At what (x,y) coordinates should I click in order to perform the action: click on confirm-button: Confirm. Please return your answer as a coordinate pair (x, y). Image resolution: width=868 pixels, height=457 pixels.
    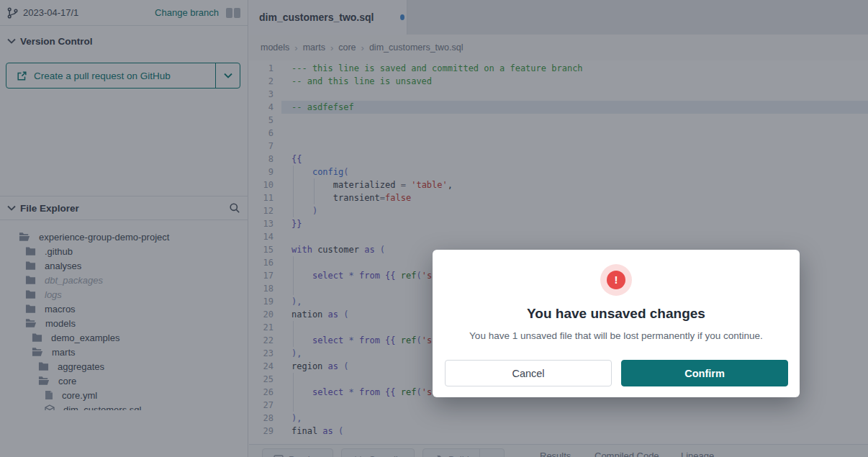
    Looking at the image, I should click on (705, 373).